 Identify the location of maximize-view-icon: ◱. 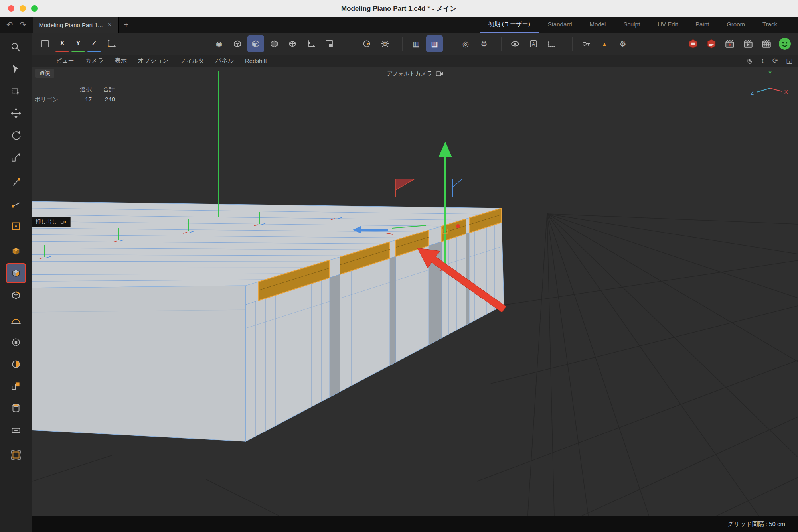
(789, 61).